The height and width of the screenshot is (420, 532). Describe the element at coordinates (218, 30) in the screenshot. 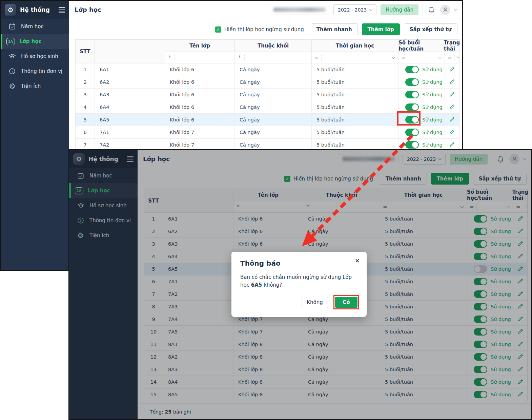

I see `checkbox-checked-icon: ✓` at that location.